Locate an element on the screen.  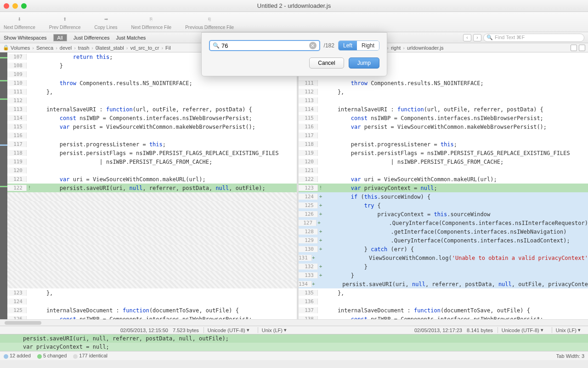
code-text: }, is located at coordinates (456, 293).